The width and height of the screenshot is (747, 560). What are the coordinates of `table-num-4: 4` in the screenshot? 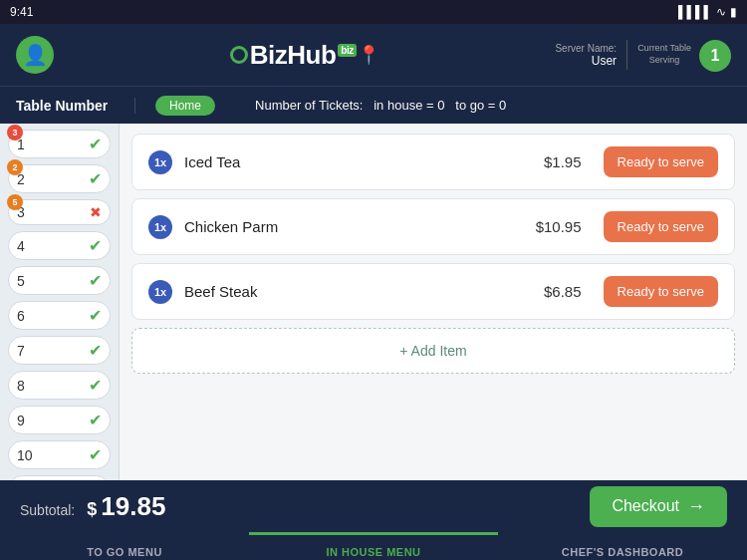 It's located at (21, 246).